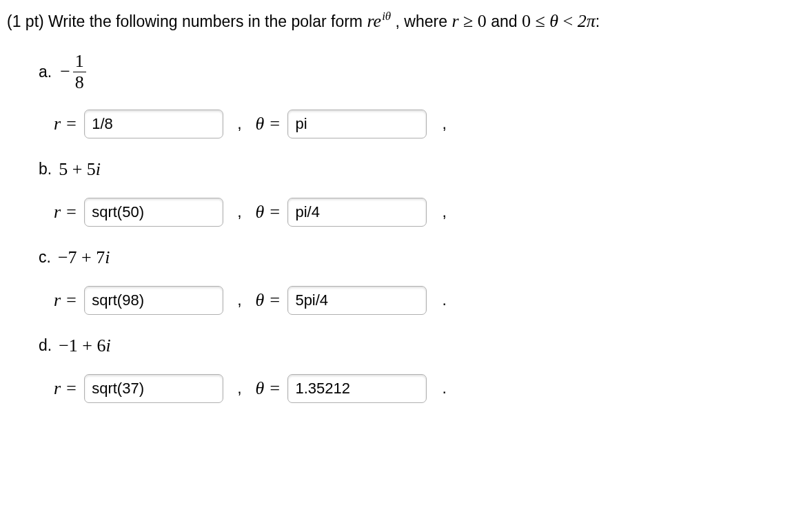  I want to click on part-a-denom: 8, so click(80, 81).